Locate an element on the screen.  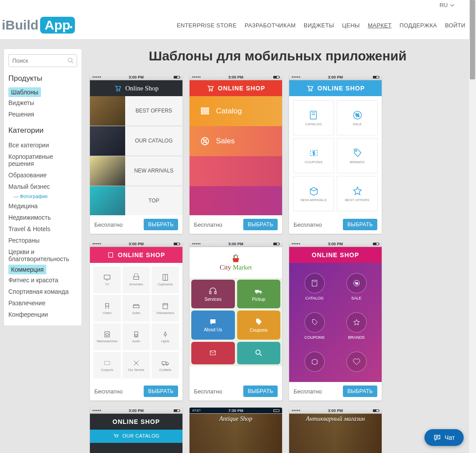
sidebar-cat-education: Образование is located at coordinates (43, 175).